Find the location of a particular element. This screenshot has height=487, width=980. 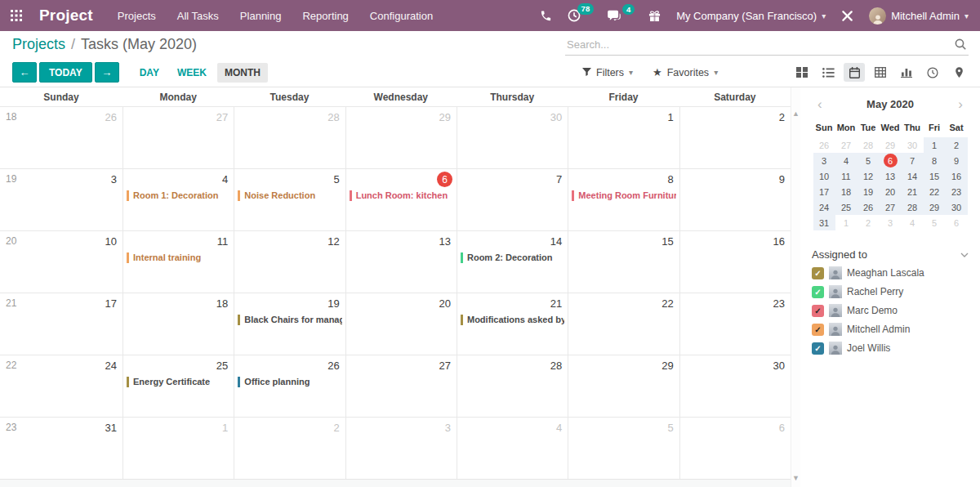

mini-calendar-day: 11 is located at coordinates (846, 176).